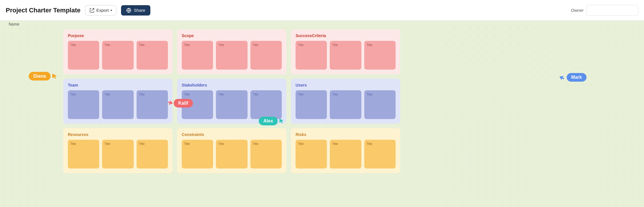 This screenshot has height=207, width=644. Describe the element at coordinates (197, 55) in the screenshot. I see `scope-card-1: Title` at that location.